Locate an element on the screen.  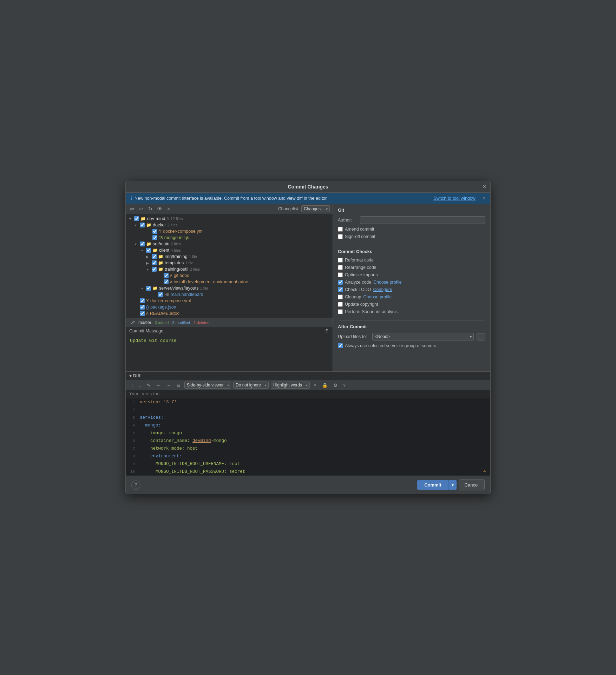
tree-item-docker: ▾ 📁 docker 2 files is located at coordinates (229, 225).